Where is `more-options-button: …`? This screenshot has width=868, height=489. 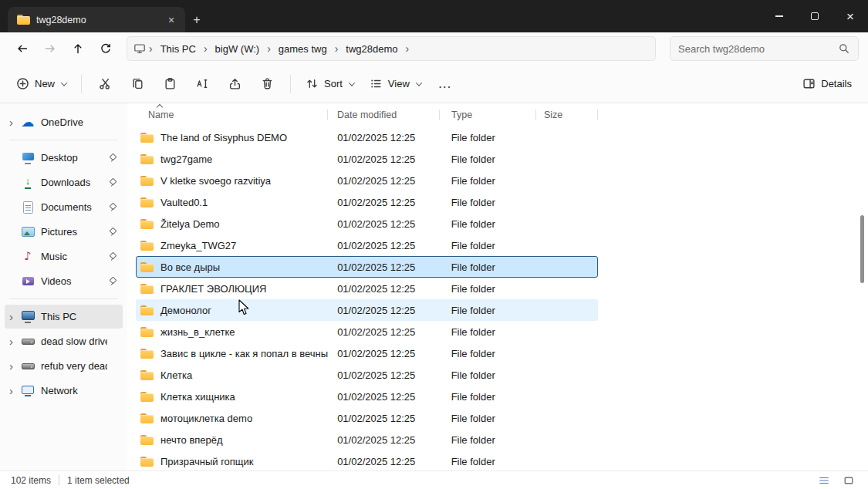 more-options-button: … is located at coordinates (445, 84).